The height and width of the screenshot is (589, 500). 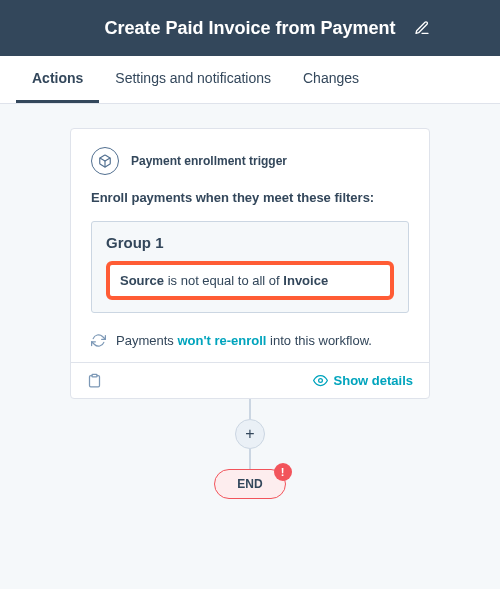 What do you see at coordinates (58, 80) in the screenshot?
I see `tab-actions: Actions` at bounding box center [58, 80].